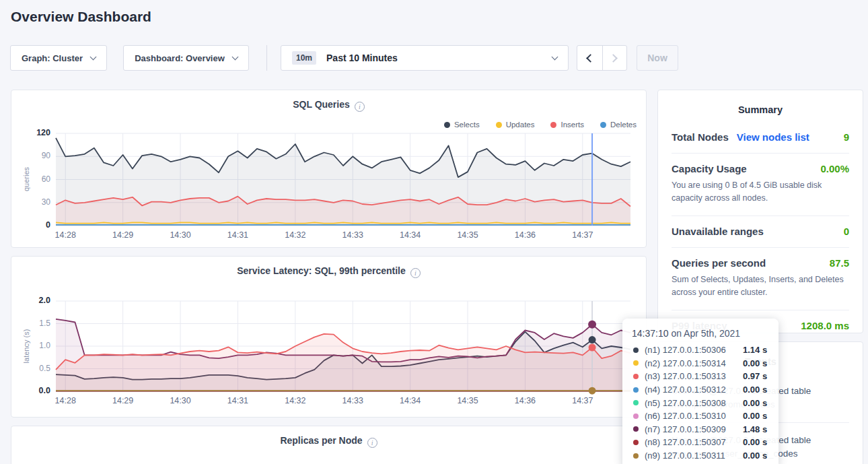  Describe the element at coordinates (657, 58) in the screenshot. I see `now-button: Now` at that location.